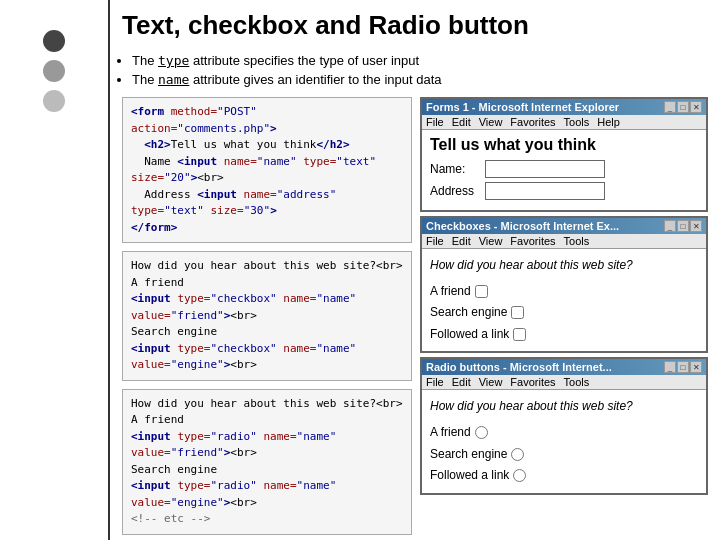 The width and height of the screenshot is (720, 540). I want to click on cb3-kw2: >, so click(228, 452).